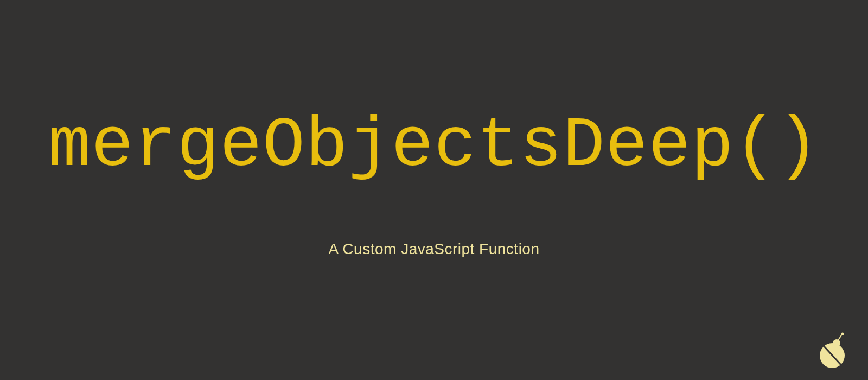 Image resolution: width=868 pixels, height=380 pixels. Describe the element at coordinates (835, 351) in the screenshot. I see `bug-logo-icon` at that location.